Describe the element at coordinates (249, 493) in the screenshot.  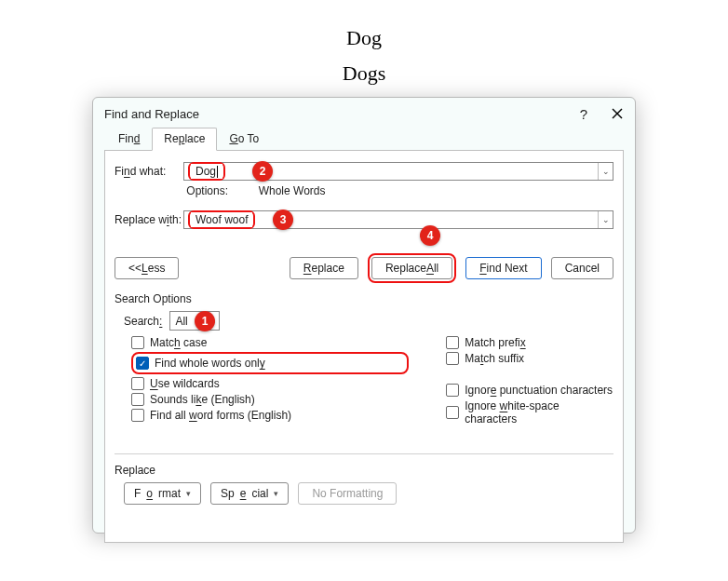
I see `special-button: Special ▾` at that location.